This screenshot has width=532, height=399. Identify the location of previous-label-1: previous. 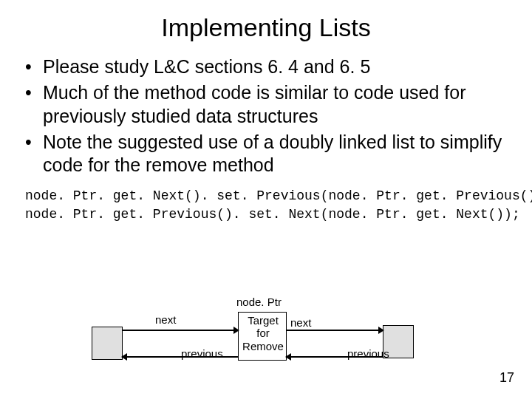
(202, 353).